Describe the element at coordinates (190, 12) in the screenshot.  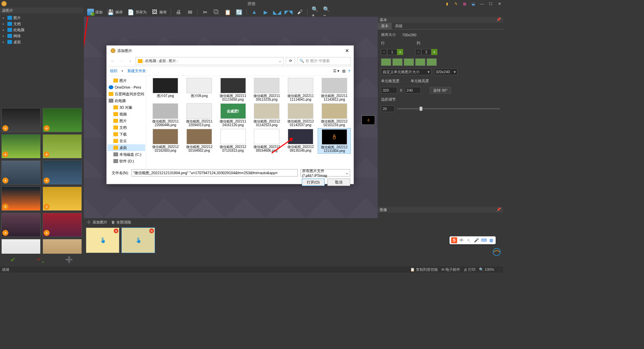
I see `mail-icon: ✉` at that location.